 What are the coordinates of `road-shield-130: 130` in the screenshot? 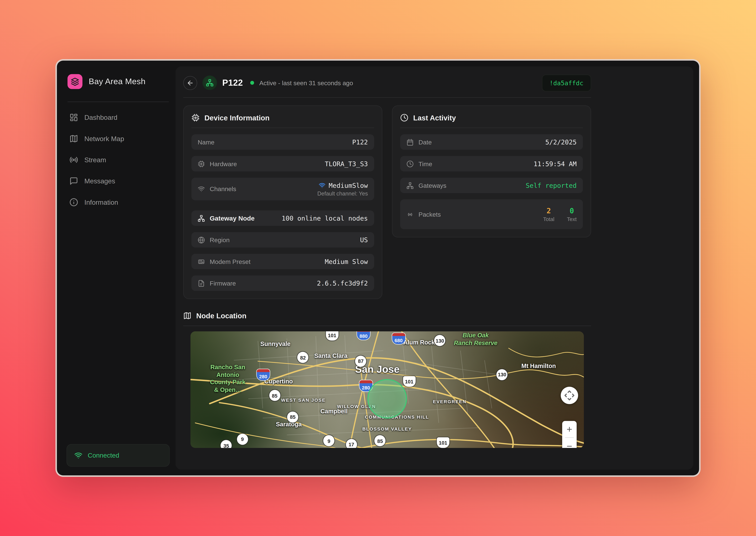 It's located at (502, 374).